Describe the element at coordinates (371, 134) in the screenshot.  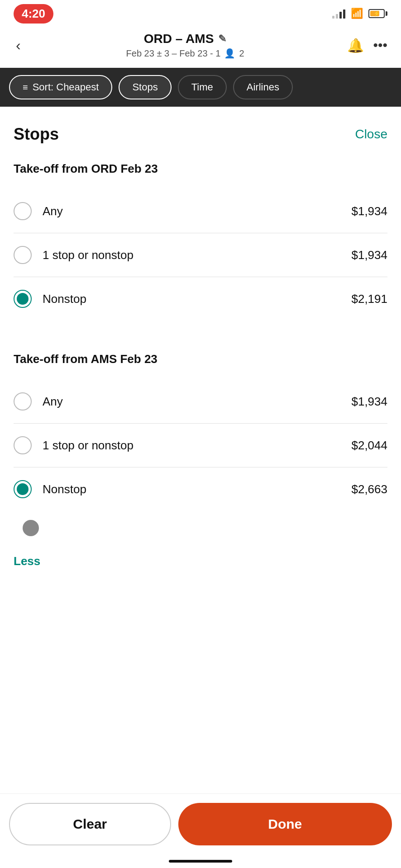
I see `close-button: Close` at that location.